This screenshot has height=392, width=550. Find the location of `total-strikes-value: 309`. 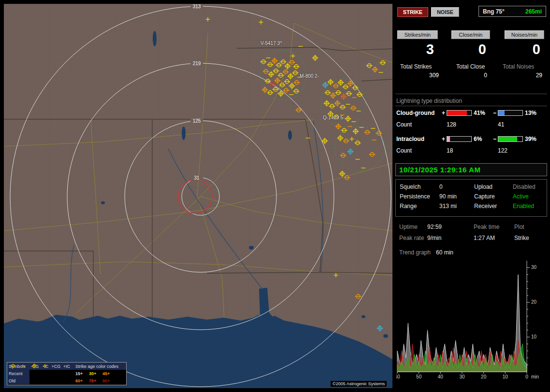

total-strikes-value: 309 is located at coordinates (420, 75).